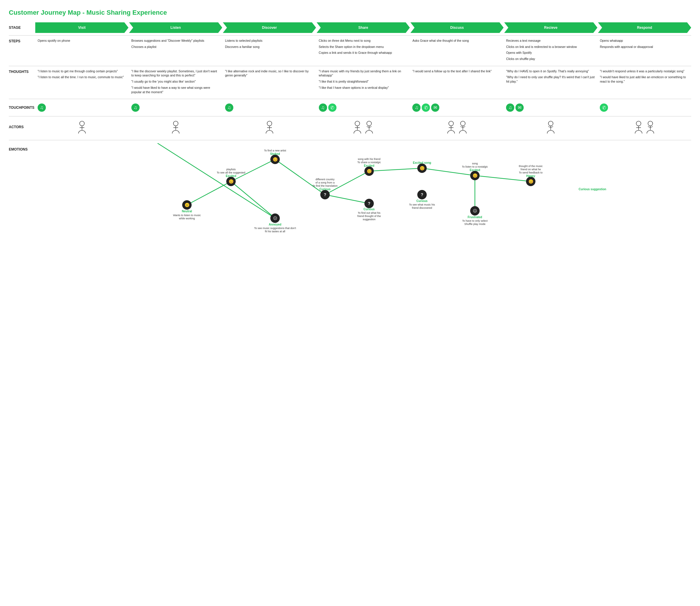  Describe the element at coordinates (644, 108) in the screenshot. I see `touchpoints-col-7: ✆` at that location.